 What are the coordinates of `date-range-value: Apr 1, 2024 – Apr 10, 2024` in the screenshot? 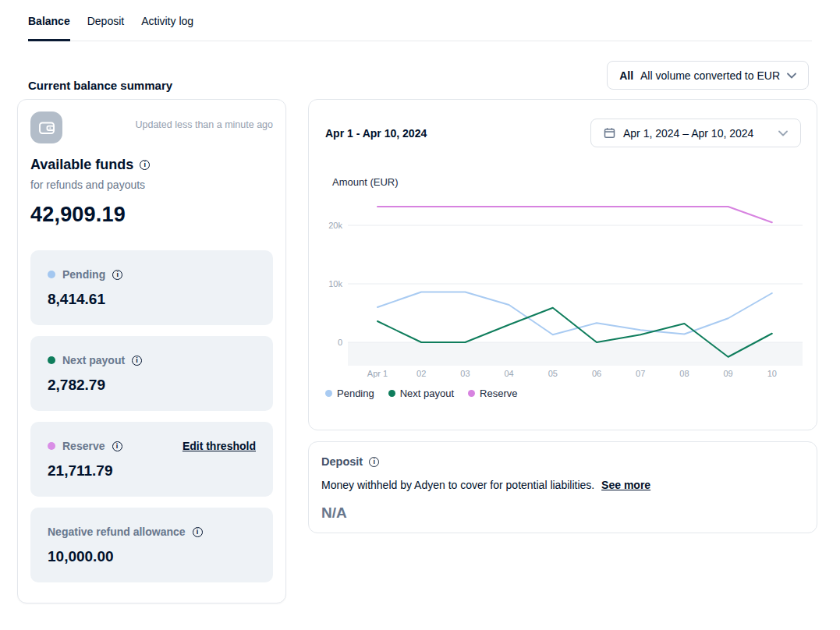 It's located at (688, 133).